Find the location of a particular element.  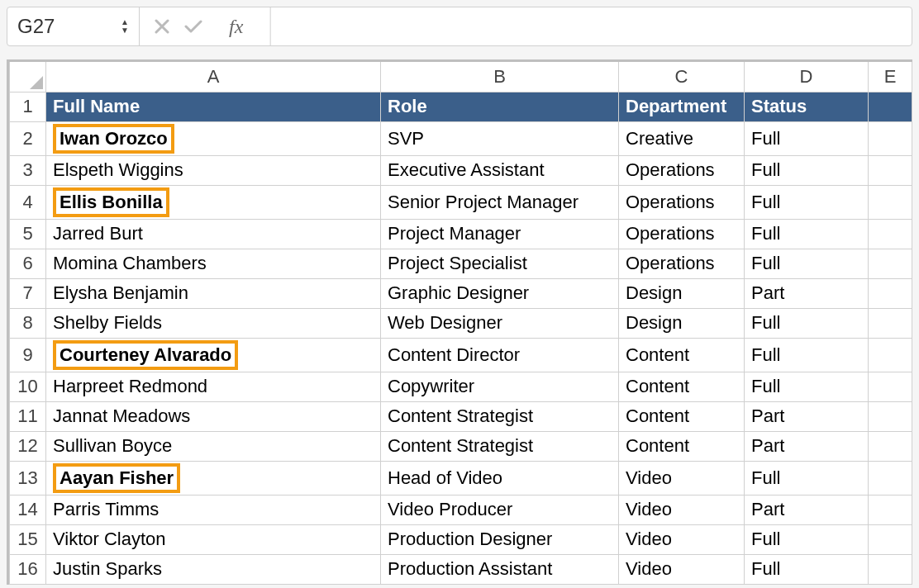

cell-full-name: Courteney Alvarado is located at coordinates (213, 355).